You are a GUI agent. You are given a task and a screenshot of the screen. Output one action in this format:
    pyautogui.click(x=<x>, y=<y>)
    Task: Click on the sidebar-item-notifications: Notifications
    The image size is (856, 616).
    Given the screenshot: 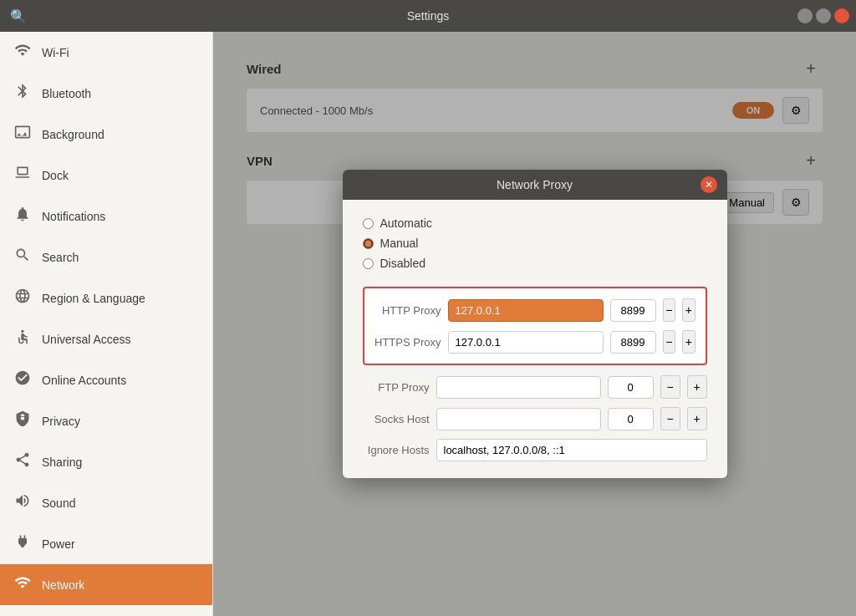 What is the action you would take?
    pyautogui.click(x=106, y=216)
    